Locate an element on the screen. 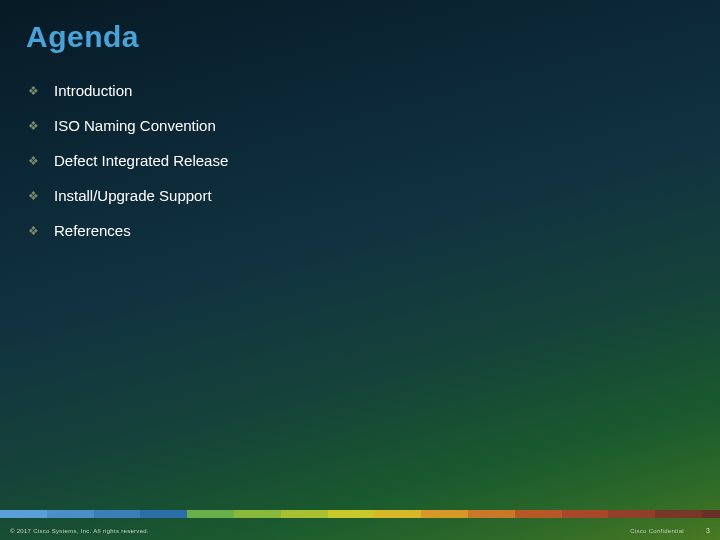 Image resolution: width=720 pixels, height=540 pixels. footer-color-bar is located at coordinates (360, 514).